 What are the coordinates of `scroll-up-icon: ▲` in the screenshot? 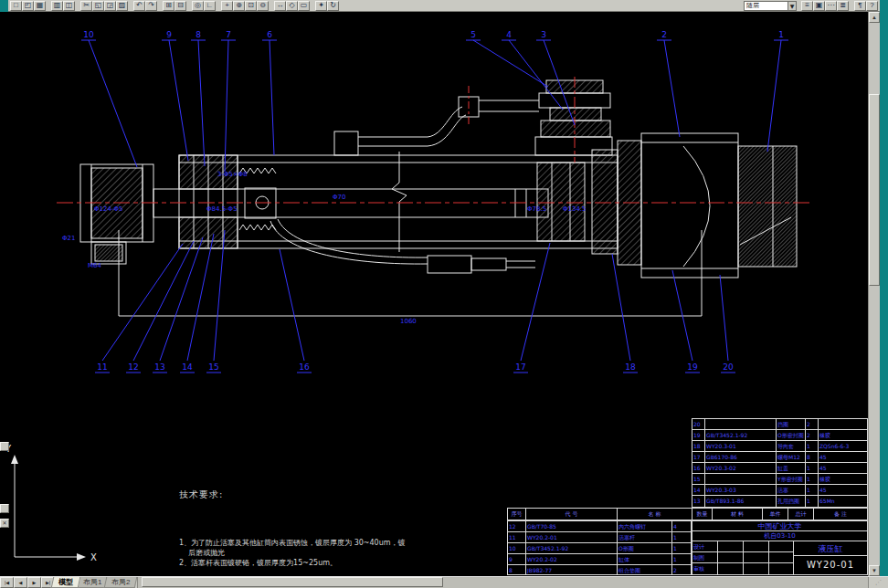 It's located at (874, 17).